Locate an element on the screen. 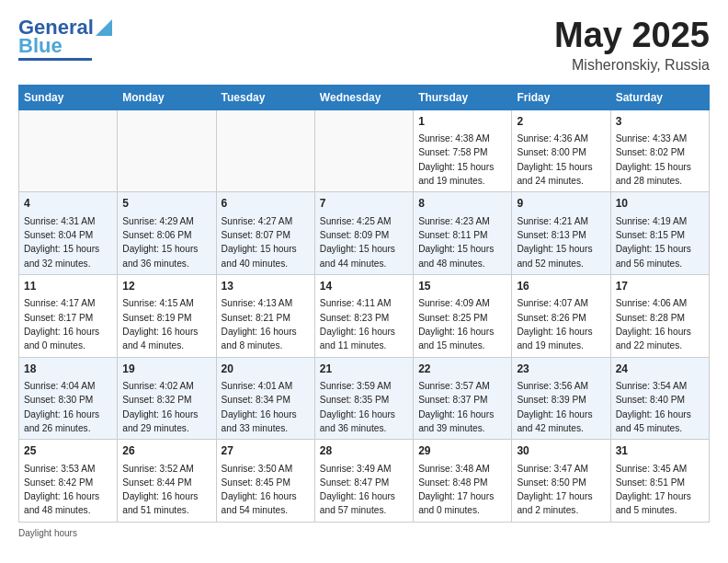 The width and height of the screenshot is (728, 563). day-number: 3 is located at coordinates (660, 121).